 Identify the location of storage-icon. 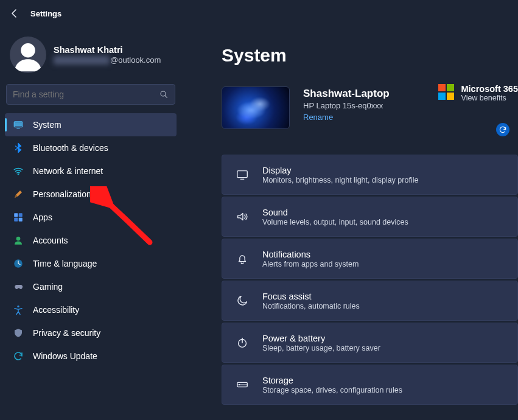
(242, 385).